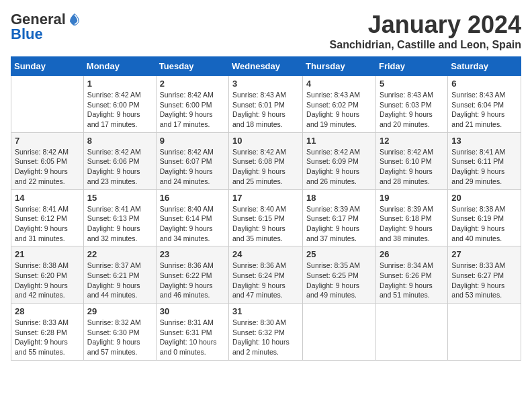 This screenshot has height=411, width=532. What do you see at coordinates (339, 254) in the screenshot?
I see `day-number: 25` at bounding box center [339, 254].